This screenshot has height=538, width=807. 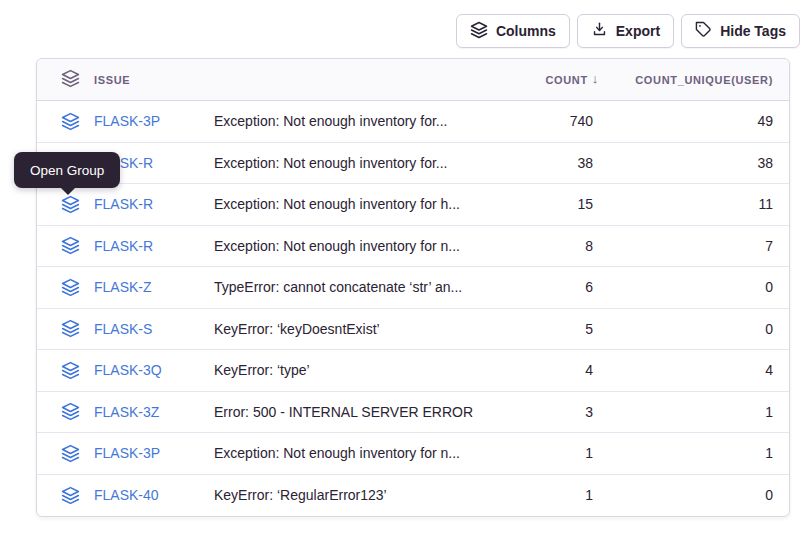 I want to click on issue-link: FLASK-3Q, so click(x=128, y=370).